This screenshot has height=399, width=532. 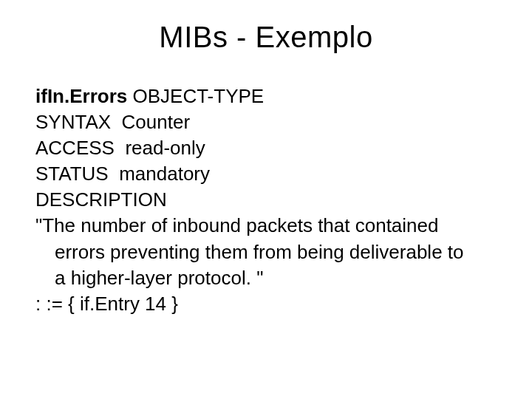 What do you see at coordinates (266, 253) in the screenshot?
I see `mib-description-line2: errors preventing them from being delive…` at bounding box center [266, 253].